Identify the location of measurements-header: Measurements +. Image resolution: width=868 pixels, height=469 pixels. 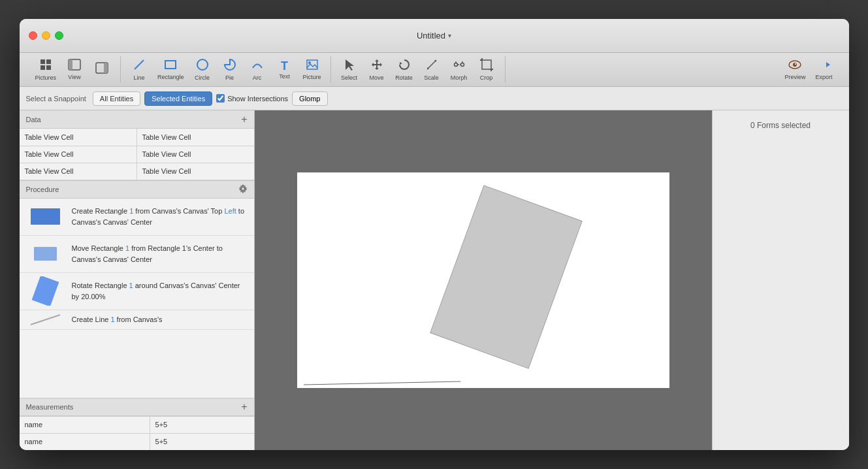
(137, 407).